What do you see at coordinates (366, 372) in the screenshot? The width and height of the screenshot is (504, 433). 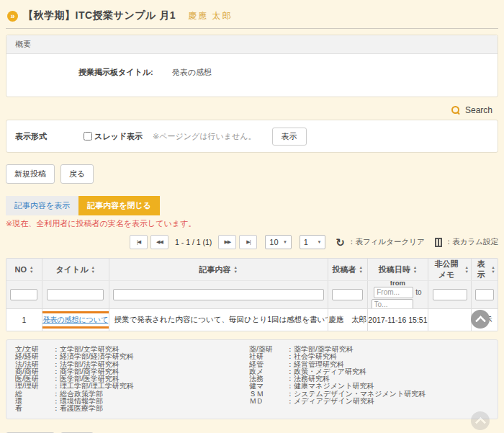 I see `legend-item: 政メ：政策・メディア研究科` at bounding box center [366, 372].